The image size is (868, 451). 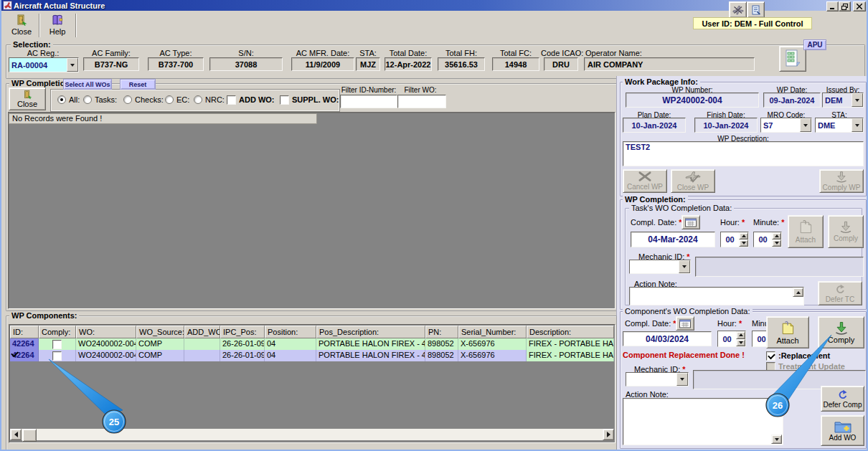 I want to click on aircraft-tool-button, so click(x=737, y=10).